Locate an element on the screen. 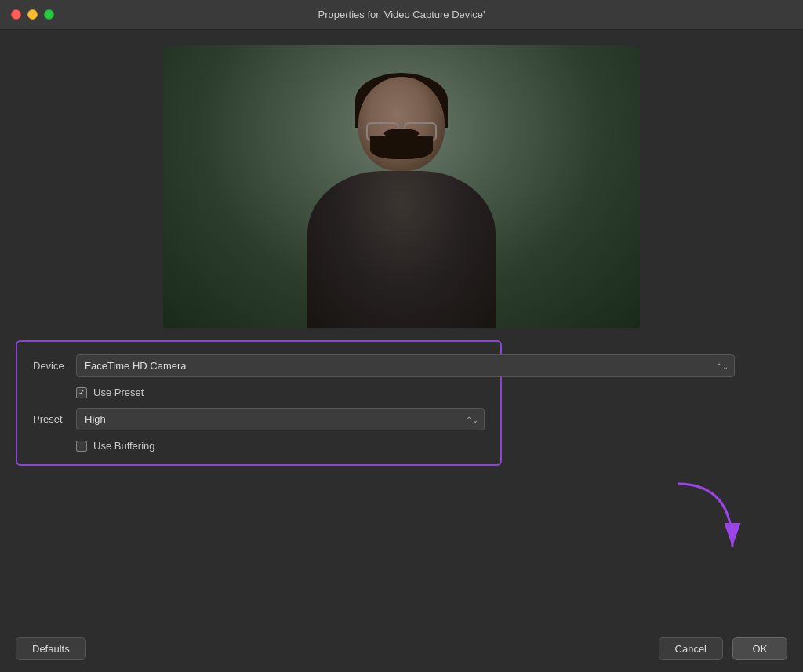 This screenshot has width=803, height=672. bottom-right-buttons: Cancel OK is located at coordinates (723, 649).